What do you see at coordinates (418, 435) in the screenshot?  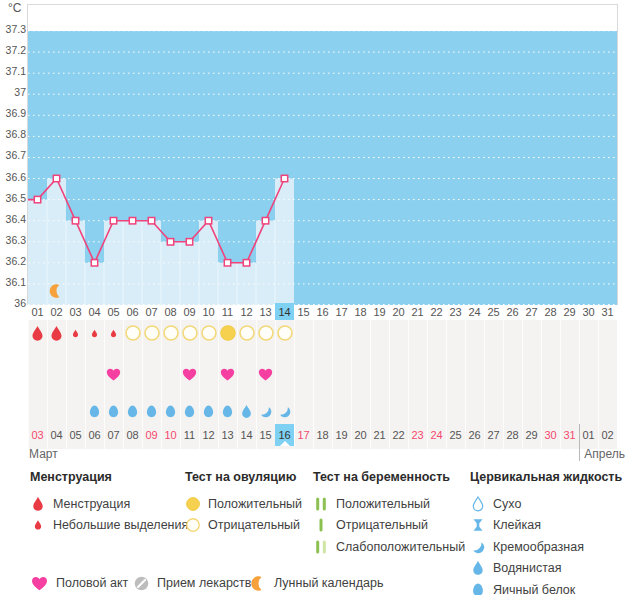 I see `calendar-date-cell: 23` at bounding box center [418, 435].